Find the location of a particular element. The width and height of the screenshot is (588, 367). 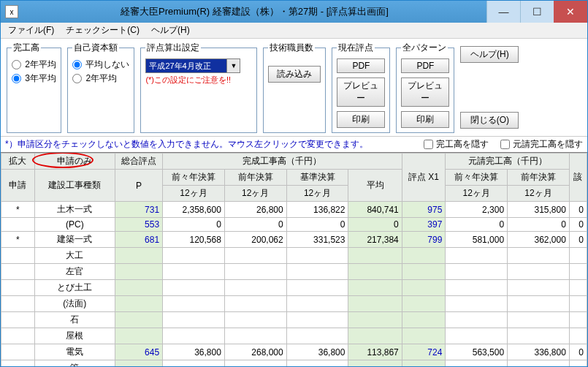

cell: 975 is located at coordinates (424, 210).